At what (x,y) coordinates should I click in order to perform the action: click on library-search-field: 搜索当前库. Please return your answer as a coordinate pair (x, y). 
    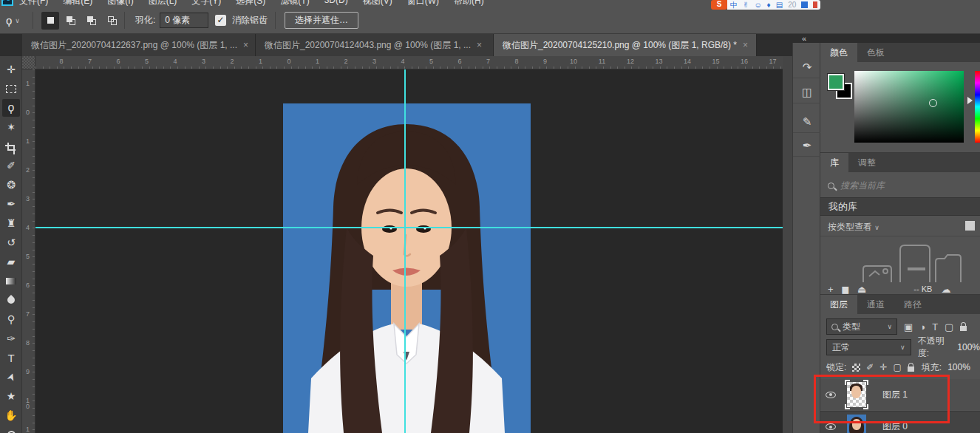
    Looking at the image, I should click on (856, 186).